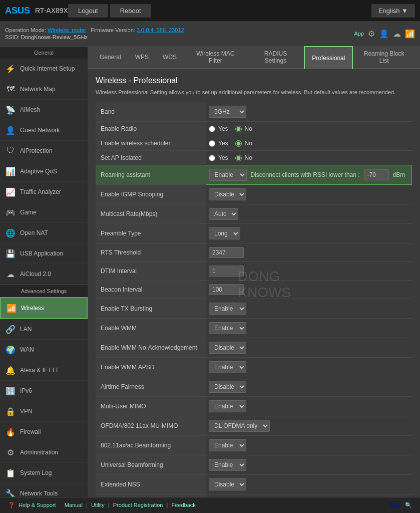 This screenshot has width=420, height=513. What do you see at coordinates (74, 505) in the screenshot?
I see `manual-link: Manual` at bounding box center [74, 505].